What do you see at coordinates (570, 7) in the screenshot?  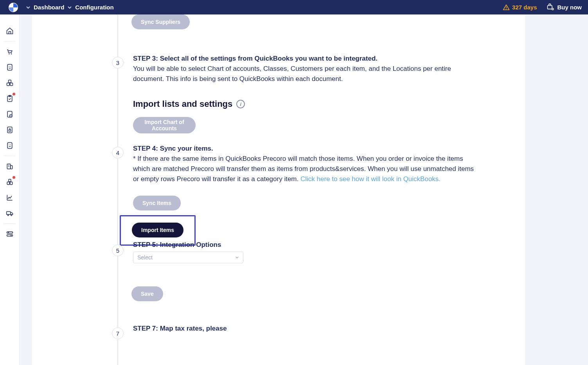 I see `buy-now-label: Buy now` at bounding box center [570, 7].